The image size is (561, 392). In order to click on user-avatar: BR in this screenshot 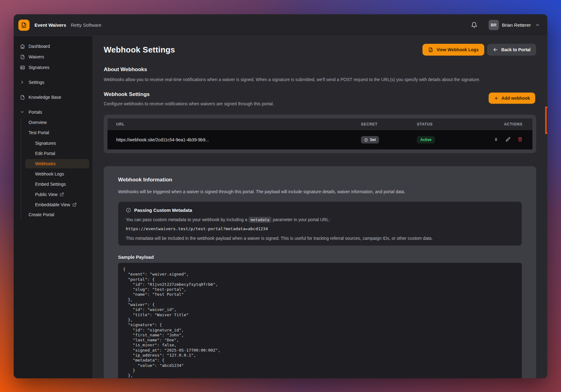, I will do `click(494, 25)`.